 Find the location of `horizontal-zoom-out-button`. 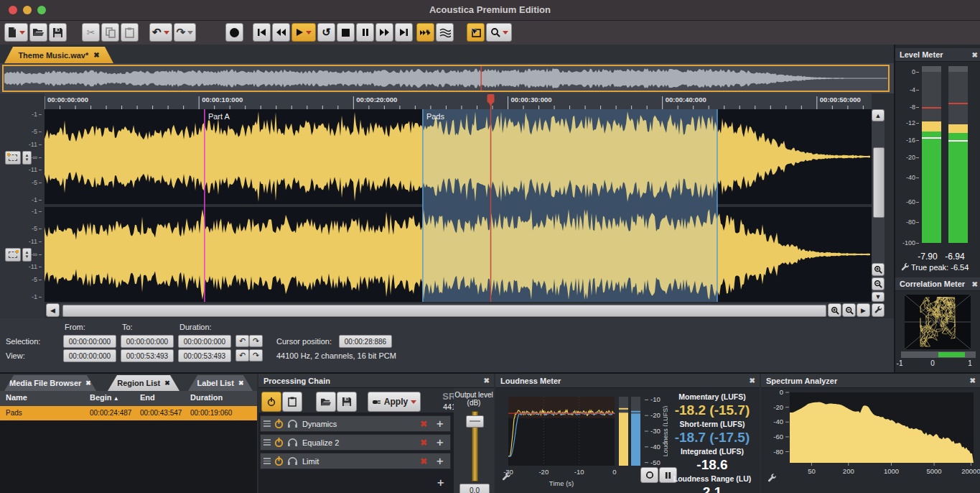

horizontal-zoom-out-button is located at coordinates (849, 310).